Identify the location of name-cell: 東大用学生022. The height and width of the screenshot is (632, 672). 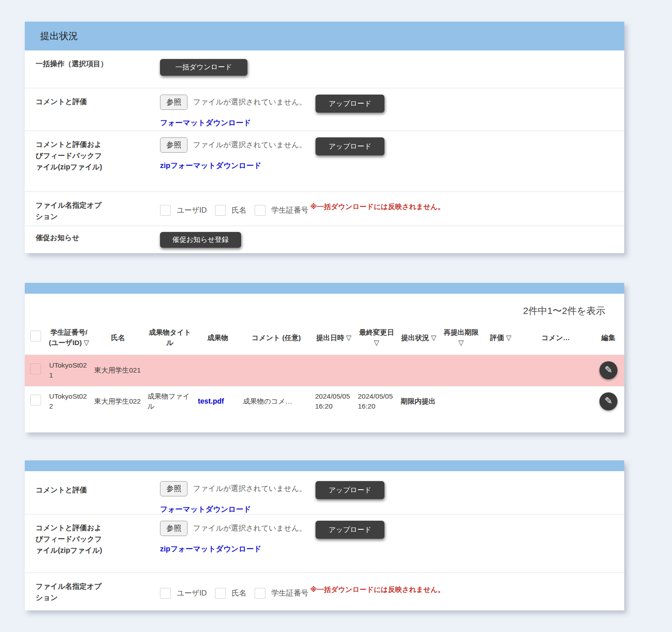
(118, 401).